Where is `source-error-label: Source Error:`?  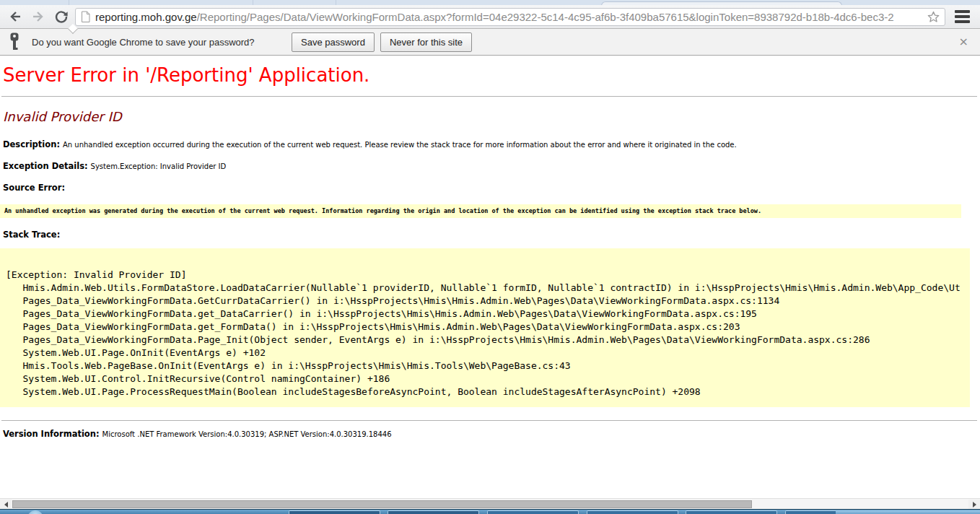
source-error-label: Source Error: is located at coordinates (34, 188).